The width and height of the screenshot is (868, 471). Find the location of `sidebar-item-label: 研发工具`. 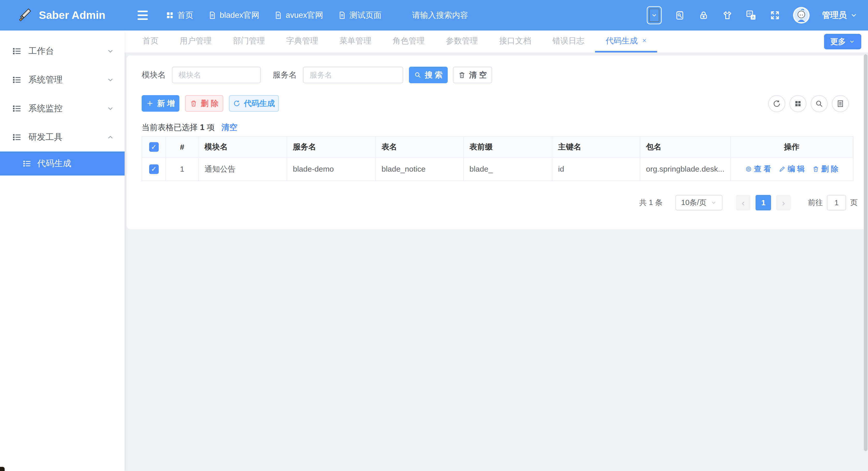

sidebar-item-label: 研发工具 is located at coordinates (67, 137).